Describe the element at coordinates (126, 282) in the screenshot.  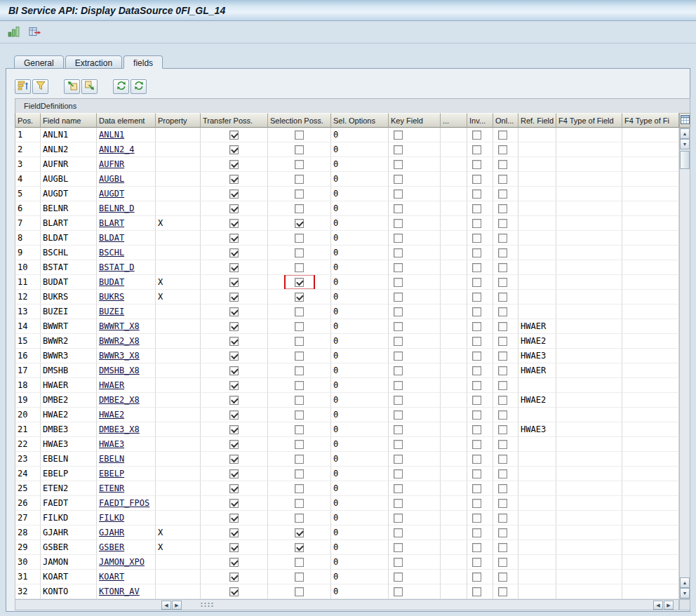
I see `data-element-link: BUDAT` at that location.